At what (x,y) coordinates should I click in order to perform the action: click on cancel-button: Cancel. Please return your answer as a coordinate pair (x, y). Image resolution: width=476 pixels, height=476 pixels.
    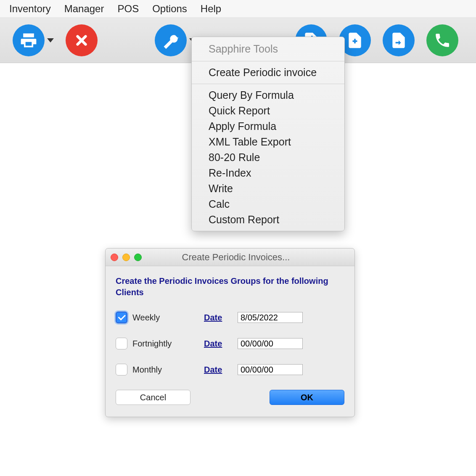
    Looking at the image, I should click on (153, 397).